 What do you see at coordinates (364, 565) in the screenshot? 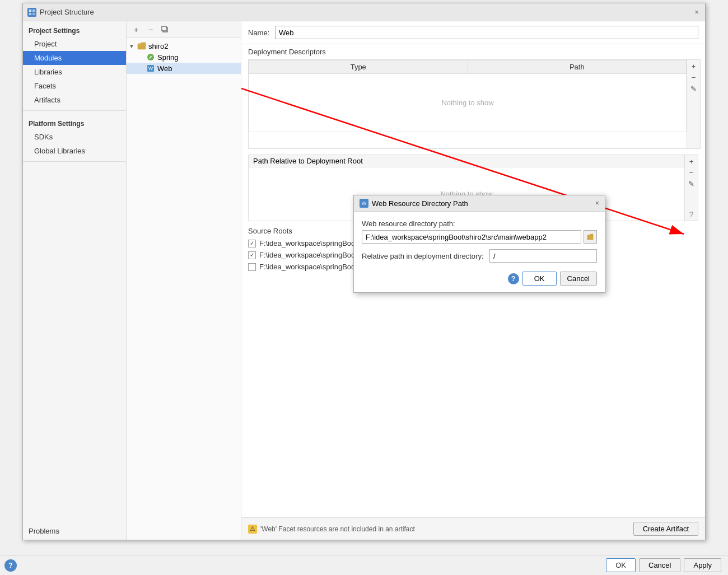
I see `global-bottom-bar: ? OK Cancel Apply` at bounding box center [364, 565].